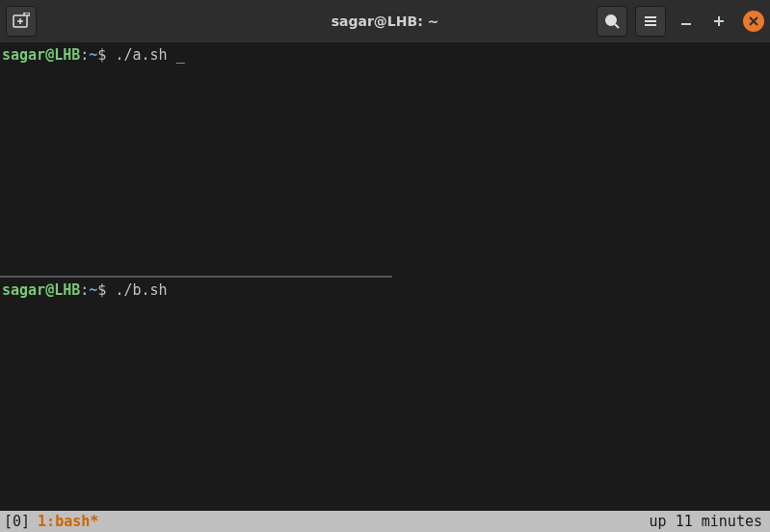 The image size is (770, 532). What do you see at coordinates (719, 21) in the screenshot?
I see `maximize-button` at bounding box center [719, 21].